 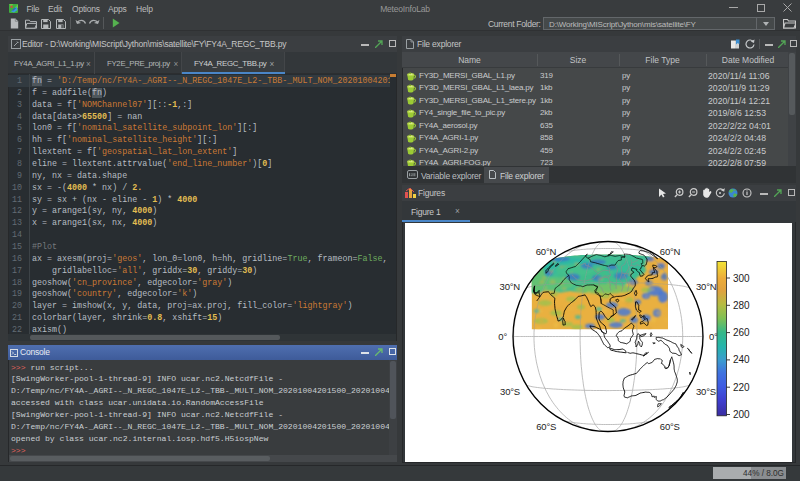 I want to click on svg-text: 280, so click(x=742, y=306).